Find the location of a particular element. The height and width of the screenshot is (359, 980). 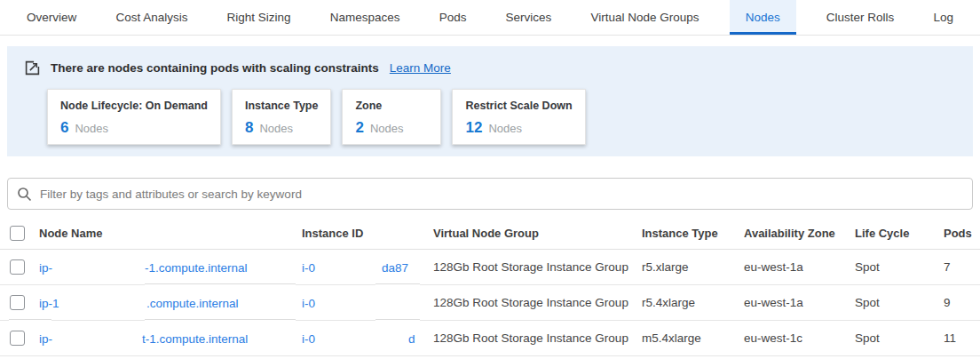

tab-log: Log is located at coordinates (943, 18).